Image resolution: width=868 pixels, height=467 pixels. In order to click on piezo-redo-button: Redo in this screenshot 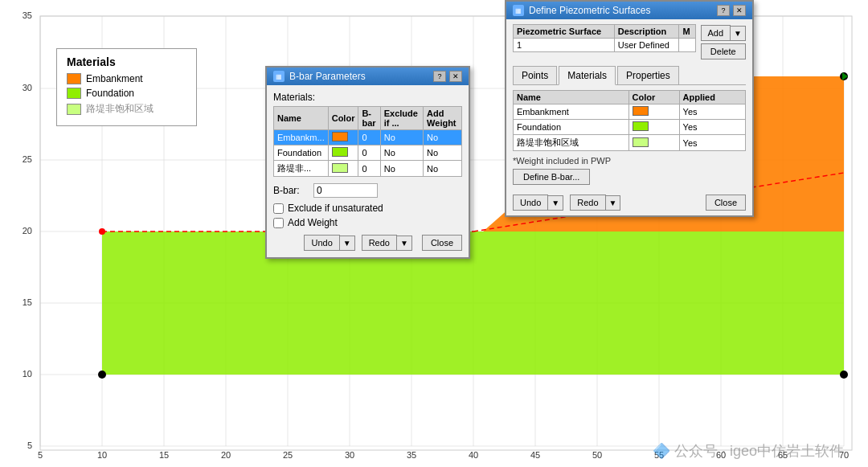, I will do `click(588, 203)`.